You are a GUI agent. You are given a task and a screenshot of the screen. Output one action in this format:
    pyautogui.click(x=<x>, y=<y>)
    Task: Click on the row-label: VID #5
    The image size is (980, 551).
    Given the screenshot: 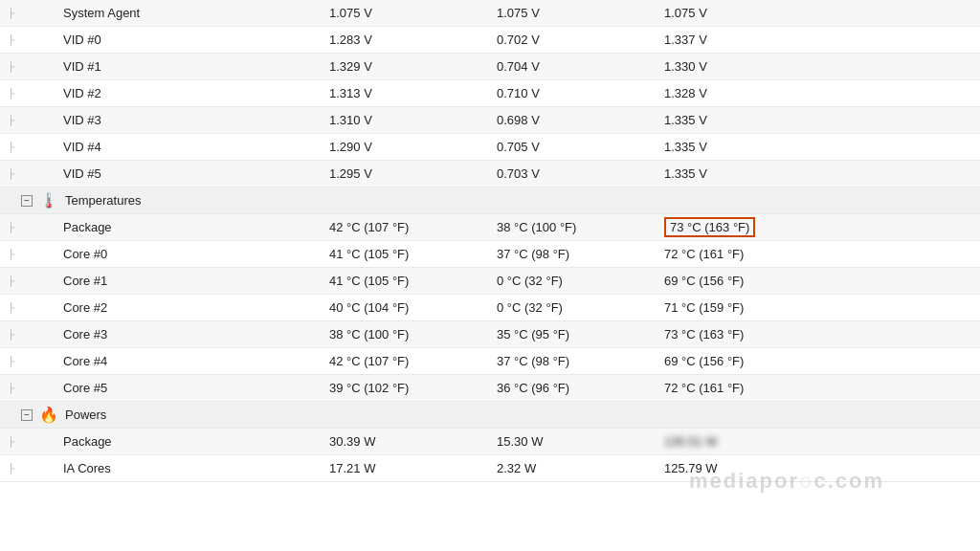 What is the action you would take?
    pyautogui.click(x=82, y=174)
    